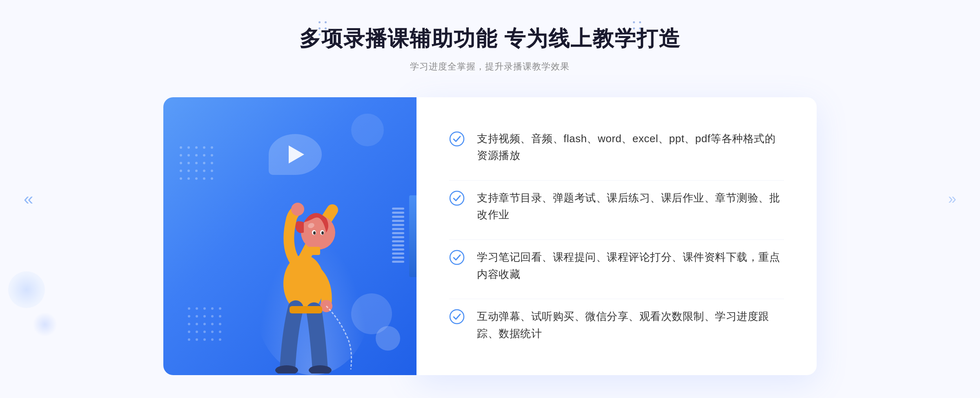 The height and width of the screenshot is (398, 980). What do you see at coordinates (630, 207) in the screenshot?
I see `feature-text-2: 支持章节目录、弹题考试、课后练习、课后作业、章节测验、批改作业` at bounding box center [630, 207].